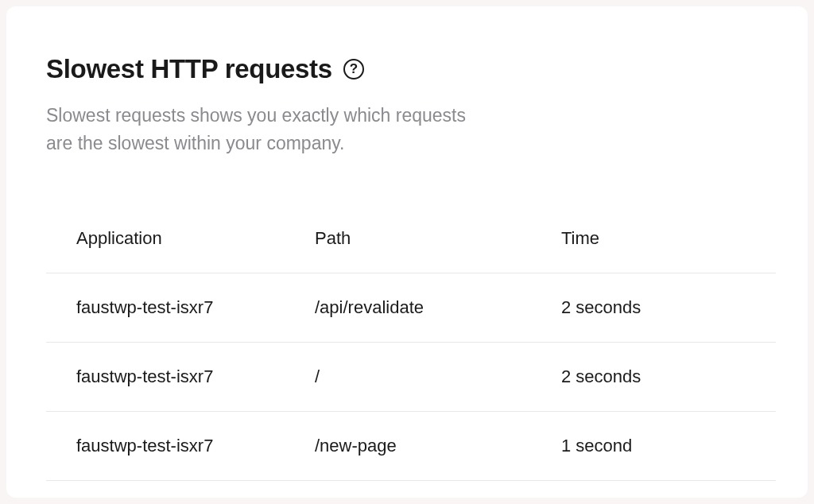  Describe the element at coordinates (269, 129) in the screenshot. I see `card-subtitle: Slowest requests shows you exactly which…` at that location.